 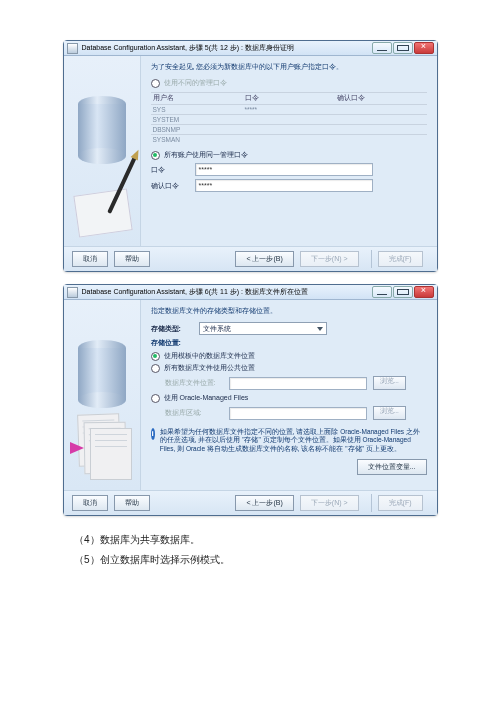 I want to click on page-hint: 指定数据库文件的存储类型和存储位置。, so click(x=289, y=311).